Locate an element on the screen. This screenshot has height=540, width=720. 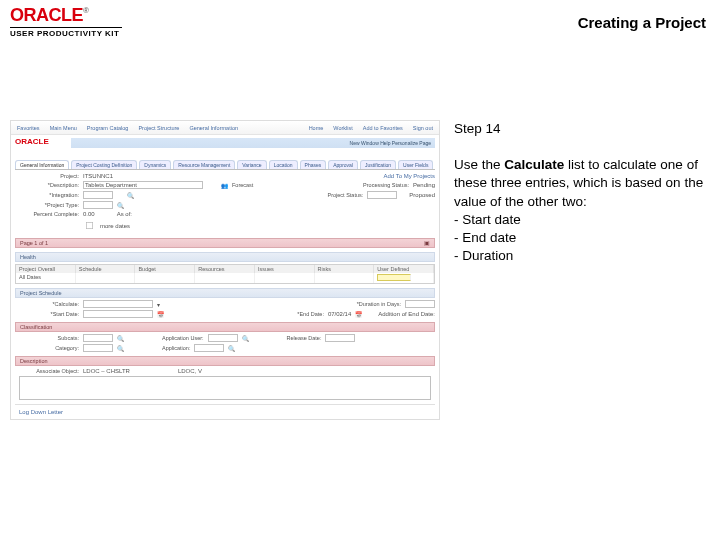
schedule-title: Project Schedule is located at coordinates (41, 293).